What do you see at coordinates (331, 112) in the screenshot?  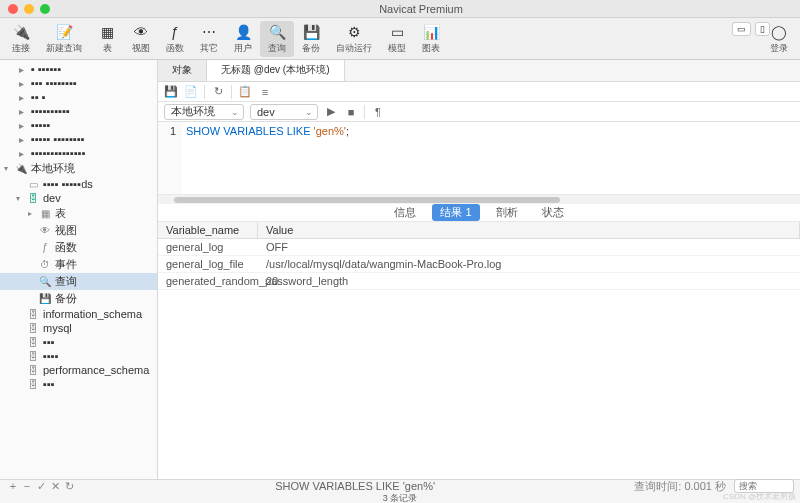 I see `run-icon: ▶` at bounding box center [331, 112].